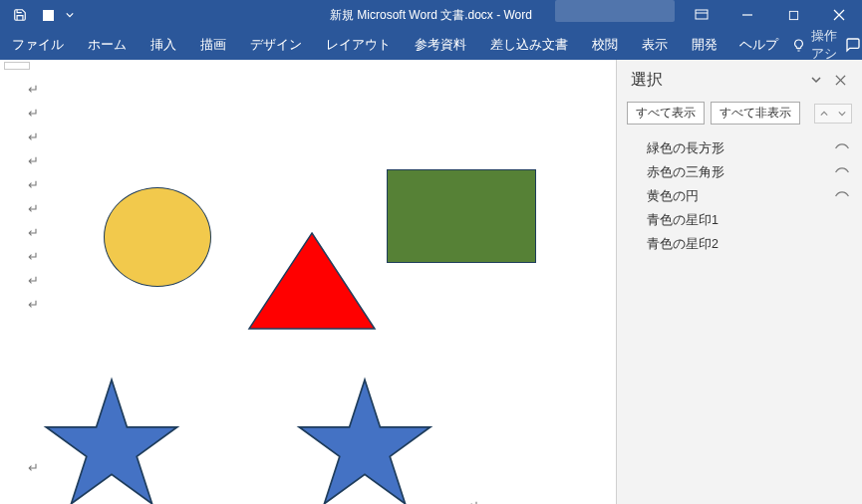  What do you see at coordinates (474, 501) in the screenshot?
I see `paragraph-mark-end: ↵` at bounding box center [474, 501].